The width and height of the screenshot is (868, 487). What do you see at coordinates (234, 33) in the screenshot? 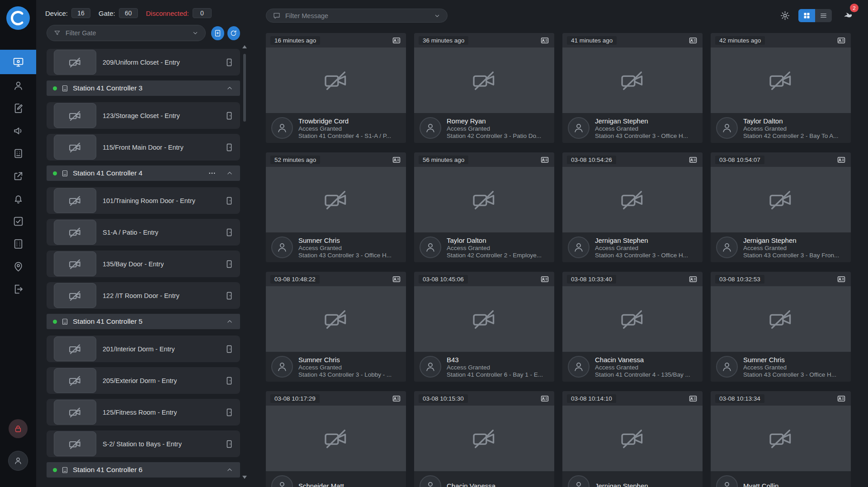
I see `refresh-gates-button` at bounding box center [234, 33].